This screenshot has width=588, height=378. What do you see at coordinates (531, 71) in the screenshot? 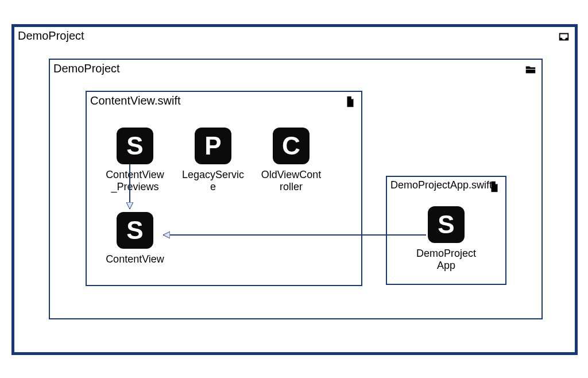
I see `folder-icon` at bounding box center [531, 71].